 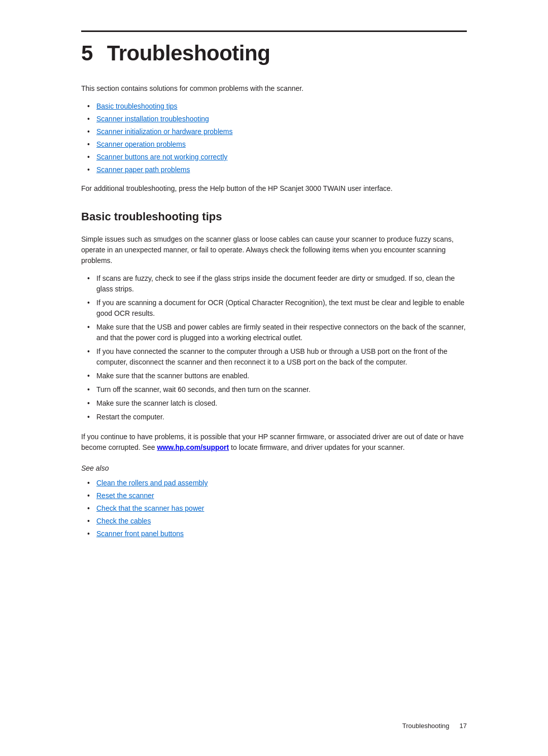 What do you see at coordinates (150, 508) in the screenshot?
I see `see-also-link-power: Check that the scanner has power` at bounding box center [150, 508].